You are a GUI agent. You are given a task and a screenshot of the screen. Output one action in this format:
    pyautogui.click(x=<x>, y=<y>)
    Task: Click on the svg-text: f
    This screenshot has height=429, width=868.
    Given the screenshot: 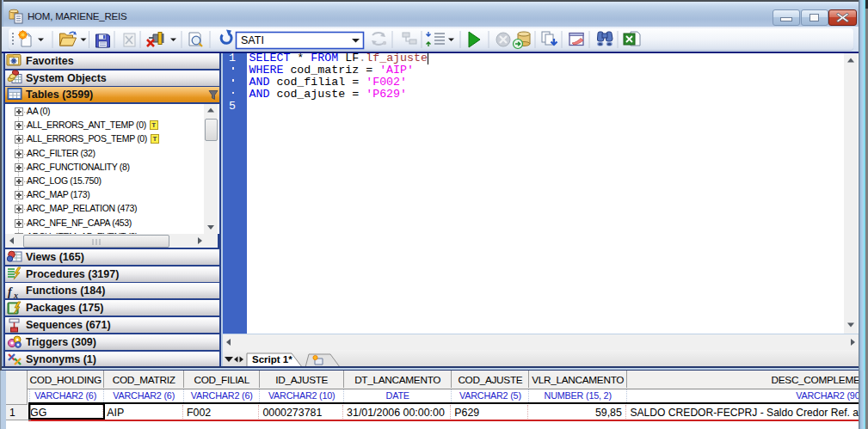 What is the action you would take?
    pyautogui.click(x=10, y=292)
    